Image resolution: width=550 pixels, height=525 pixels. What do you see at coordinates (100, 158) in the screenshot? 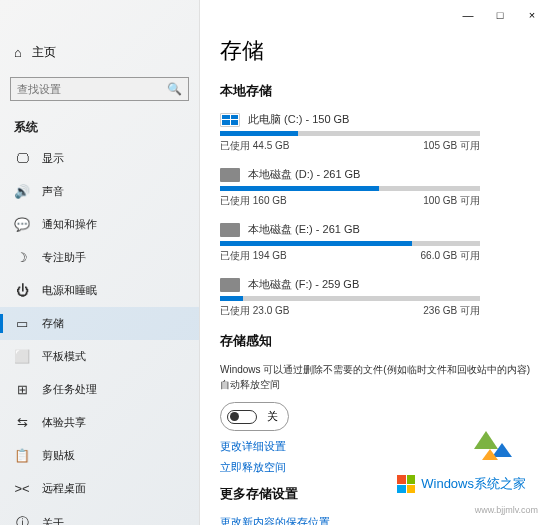
I see `sidebar-item-0: 🖵显示` at bounding box center [100, 158].